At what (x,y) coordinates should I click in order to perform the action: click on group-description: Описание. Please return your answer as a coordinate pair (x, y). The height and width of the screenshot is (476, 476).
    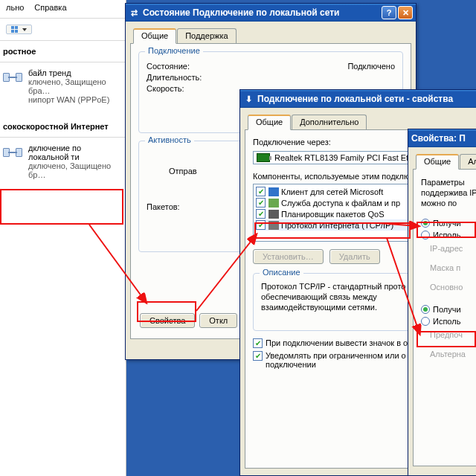
    Looking at the image, I should click on (281, 272).